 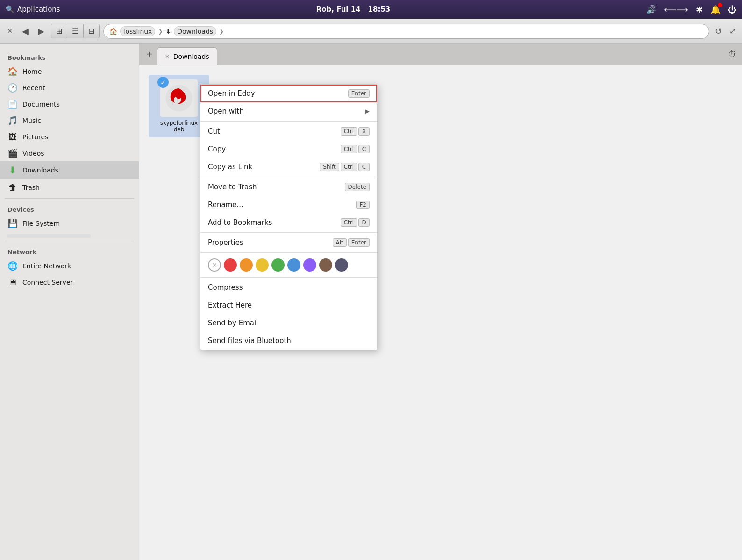 I want to click on bookmarks-section-label: Bookmarks, so click(x=69, y=56).